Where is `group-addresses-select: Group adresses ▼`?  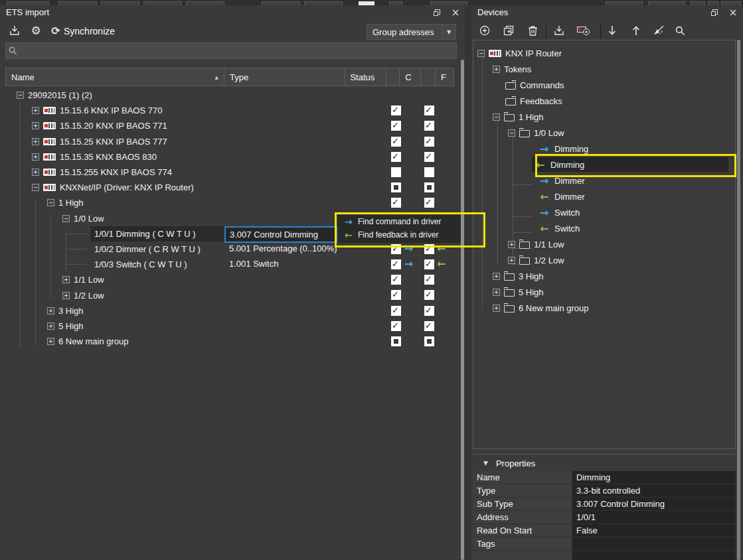
group-addresses-select: Group adresses ▼ is located at coordinates (412, 32).